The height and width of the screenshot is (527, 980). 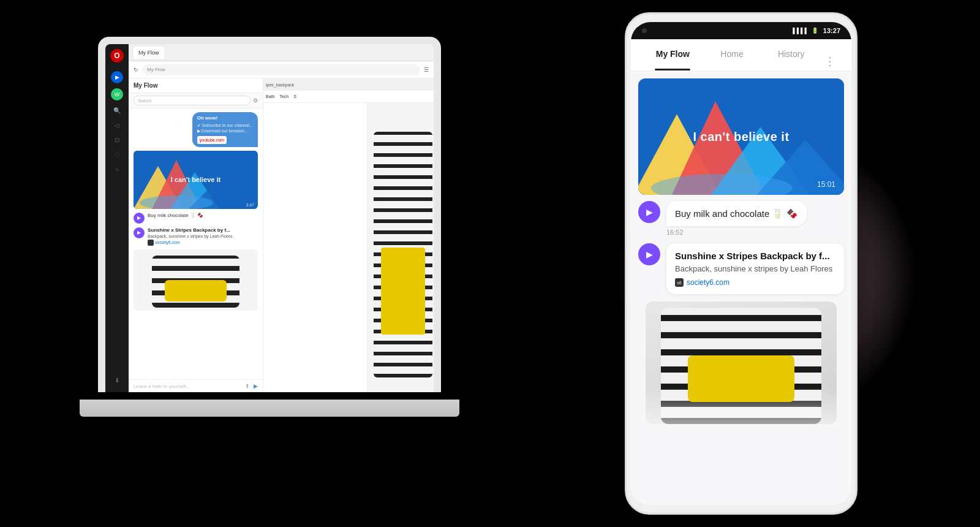 What do you see at coordinates (187, 386) in the screenshot?
I see `laptop-flow-input-placeholder: Leave a note to yourself...` at bounding box center [187, 386].